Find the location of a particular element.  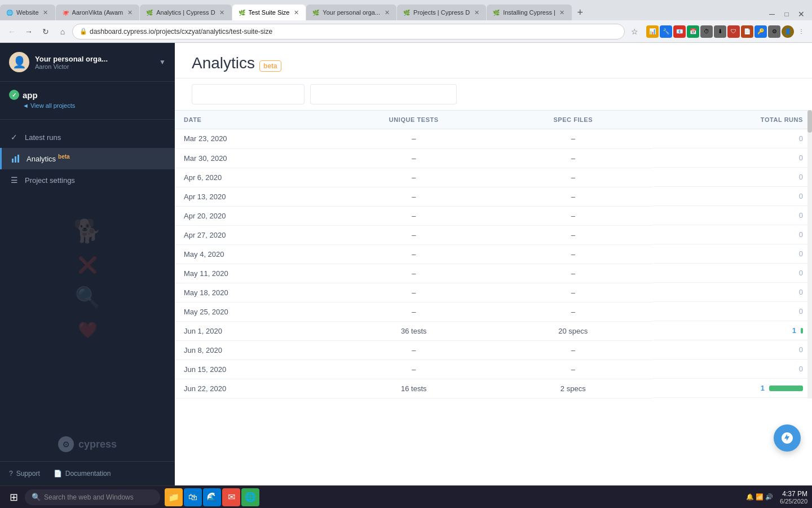

table-row: May 25, 2020 – – 0 is located at coordinates (493, 312).